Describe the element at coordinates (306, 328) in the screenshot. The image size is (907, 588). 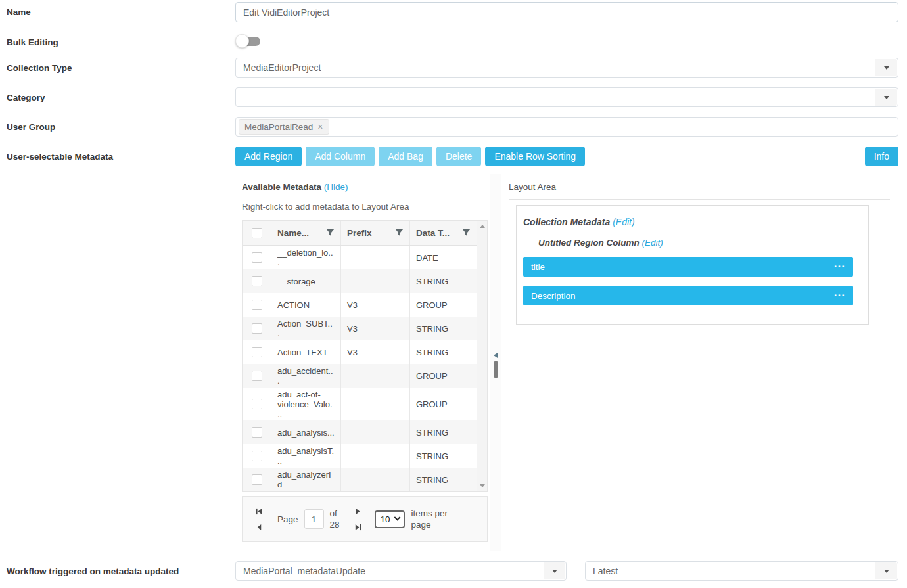
I see `cell-name: Action_SUBT...` at that location.